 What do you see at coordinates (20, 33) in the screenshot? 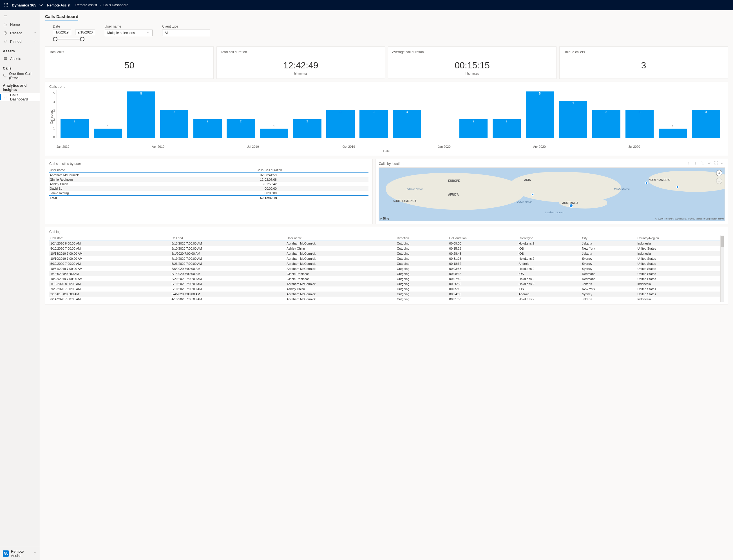
I see `sidebar-item-recent: Recent` at bounding box center [20, 33].